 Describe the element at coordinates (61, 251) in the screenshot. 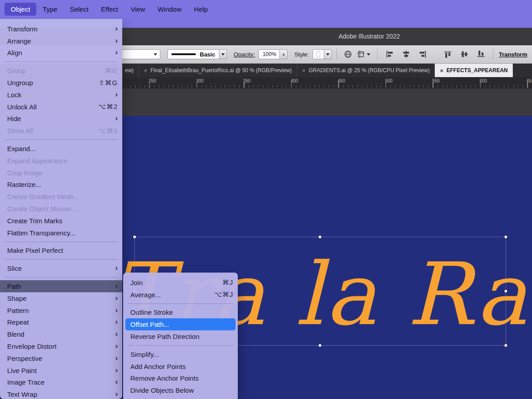

I see `menu-item-make-pixel-perfect: Make Pixel Perfect` at that location.